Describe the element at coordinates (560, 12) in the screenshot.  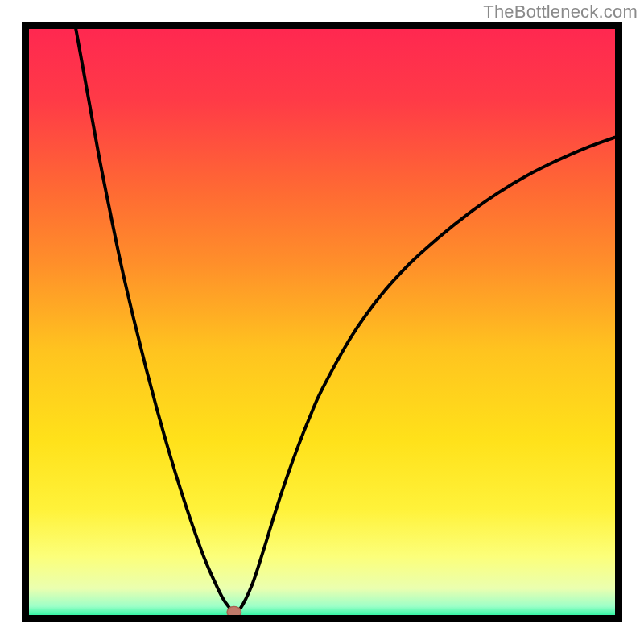
I see `watermark-text: TheBottleneck.com` at that location.